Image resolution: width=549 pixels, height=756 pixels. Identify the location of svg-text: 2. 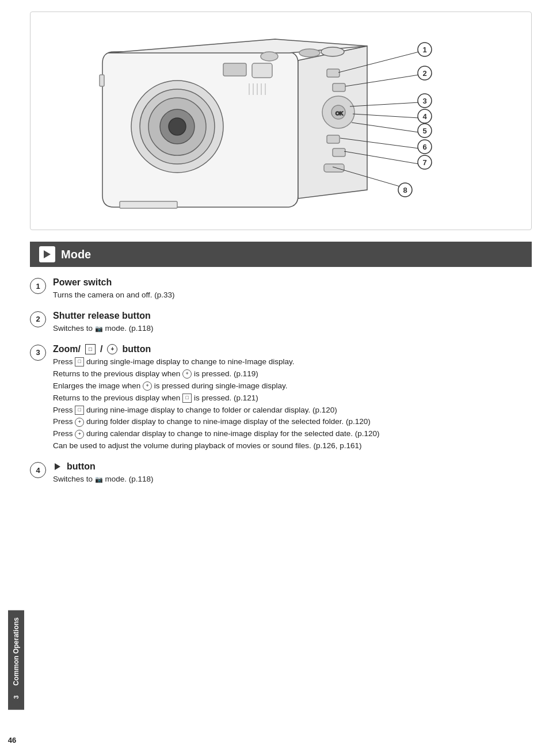
(425, 74).